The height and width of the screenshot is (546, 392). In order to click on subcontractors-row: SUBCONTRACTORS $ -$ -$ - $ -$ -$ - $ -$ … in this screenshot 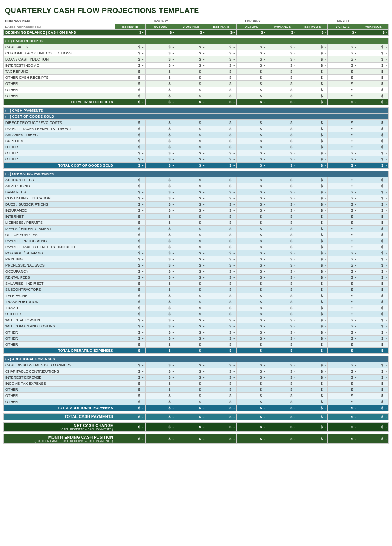, I will do `click(196, 290)`.